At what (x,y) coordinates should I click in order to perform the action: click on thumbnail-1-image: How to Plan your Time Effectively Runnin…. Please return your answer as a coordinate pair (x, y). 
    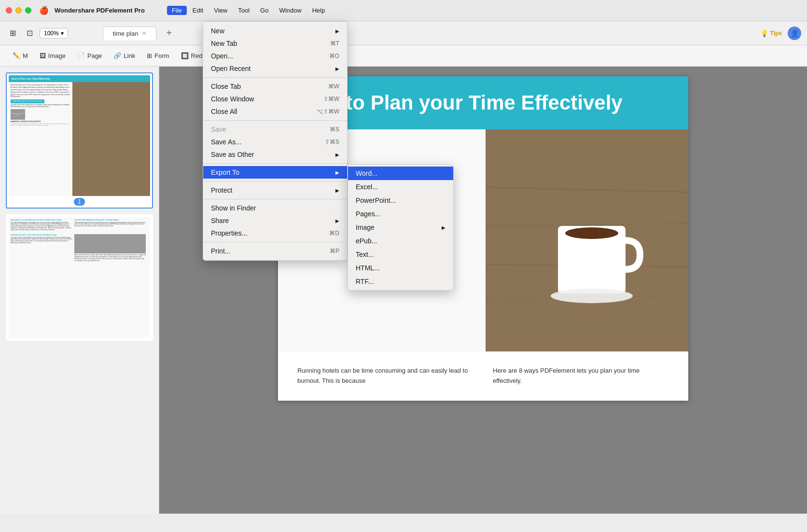
    Looking at the image, I should click on (79, 136).